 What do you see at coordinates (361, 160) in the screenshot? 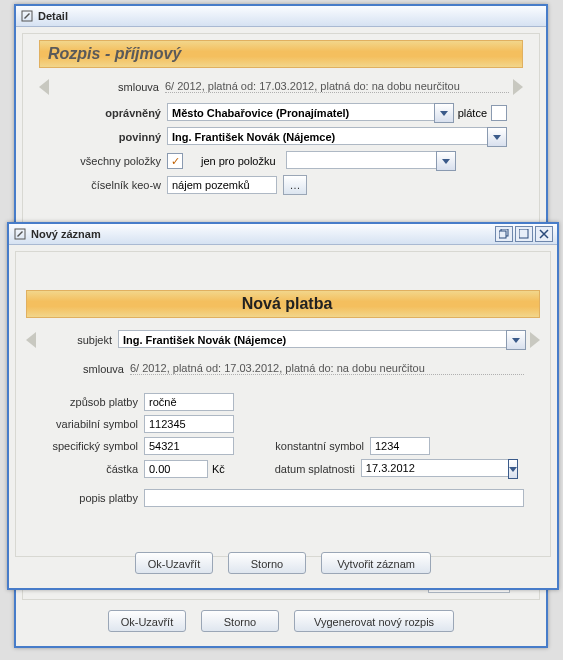
I see `jenpro-value` at bounding box center [361, 160].